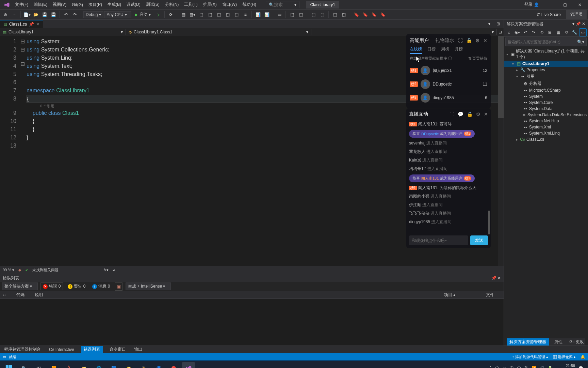  Describe the element at coordinates (158, 15) in the screenshot. I see `start-nodebug-button: ▷` at that location.